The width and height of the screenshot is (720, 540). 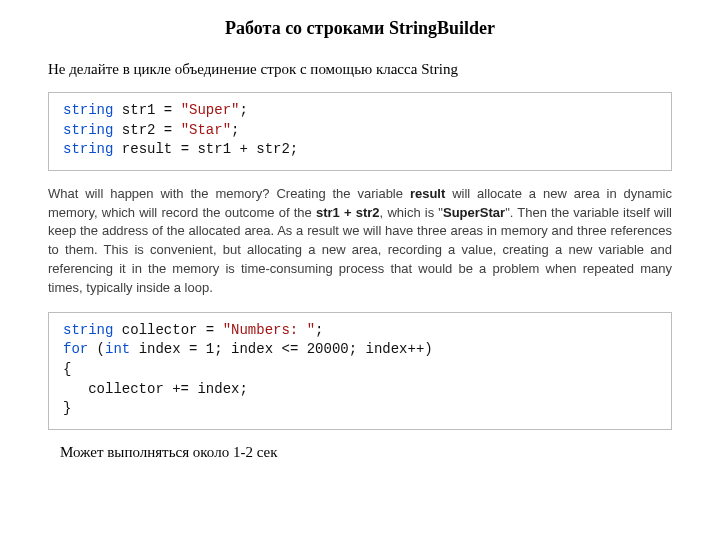 I want to click on code-block-1: string str1 = "Super"; string str2 = "St…, so click(x=360, y=132).